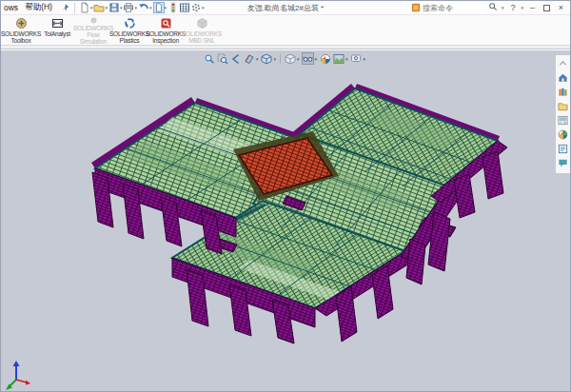 The height and width of the screenshot is (392, 571). What do you see at coordinates (18, 375) in the screenshot?
I see `orientation-triad` at bounding box center [18, 375].